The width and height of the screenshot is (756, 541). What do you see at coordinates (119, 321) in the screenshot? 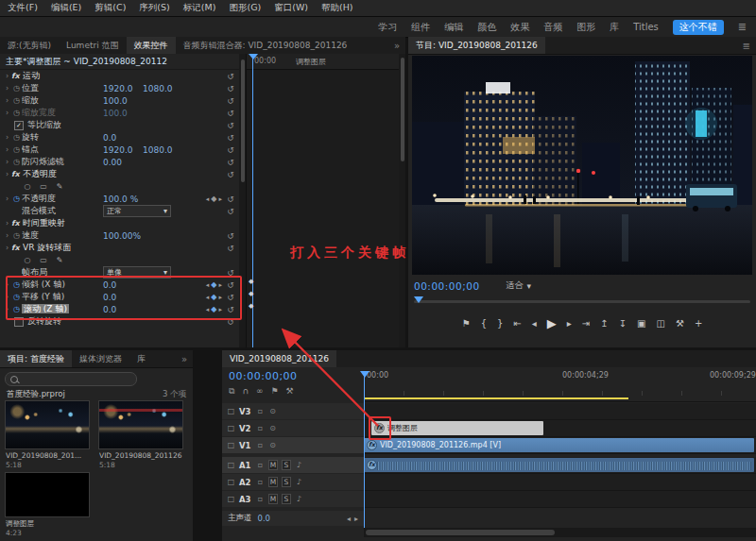
I see `property-row-invert-rotation: ✓ 反转旋转 ↺` at bounding box center [119, 321].